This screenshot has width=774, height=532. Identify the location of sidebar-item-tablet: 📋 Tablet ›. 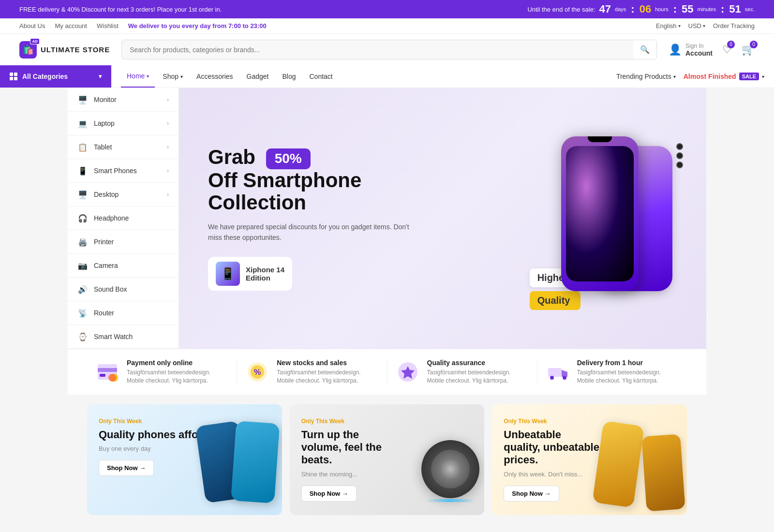
(123, 147).